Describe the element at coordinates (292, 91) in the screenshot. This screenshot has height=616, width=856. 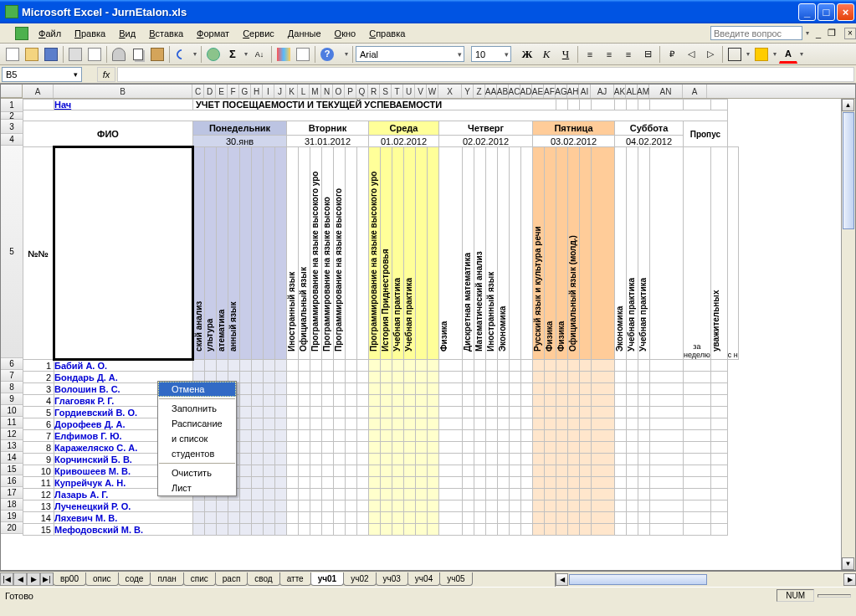
I see `col-header-K: K` at that location.